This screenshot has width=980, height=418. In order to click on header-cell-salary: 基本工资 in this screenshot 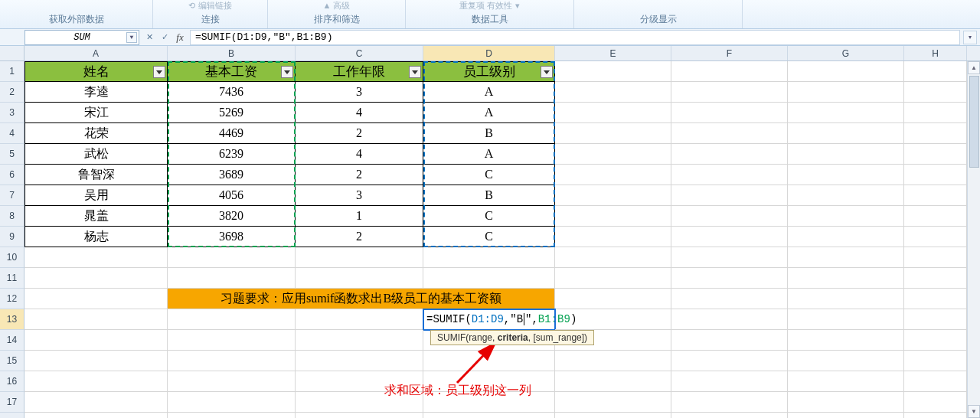, I will do `click(231, 72)`.